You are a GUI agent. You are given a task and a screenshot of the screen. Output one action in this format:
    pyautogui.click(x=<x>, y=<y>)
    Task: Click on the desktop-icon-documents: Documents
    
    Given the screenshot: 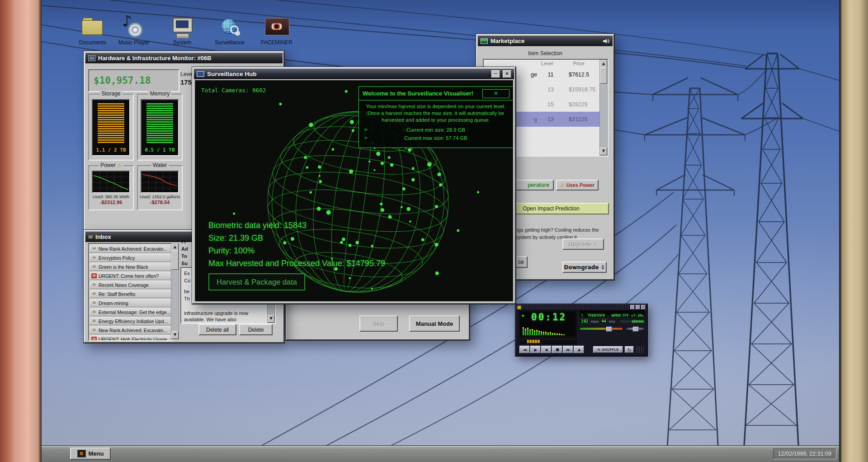 What is the action you would take?
    pyautogui.click(x=93, y=31)
    